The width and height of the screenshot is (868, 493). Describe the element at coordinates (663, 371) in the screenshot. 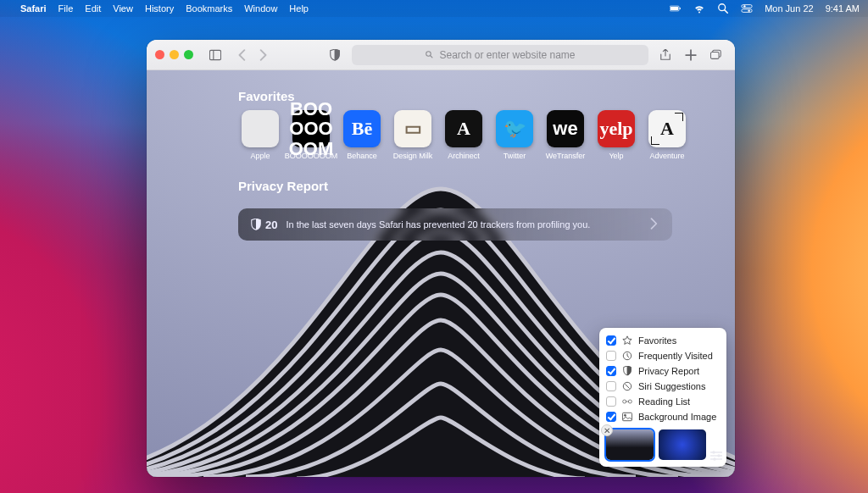

I see `popover-row-privacy-report: Privacy Report` at that location.